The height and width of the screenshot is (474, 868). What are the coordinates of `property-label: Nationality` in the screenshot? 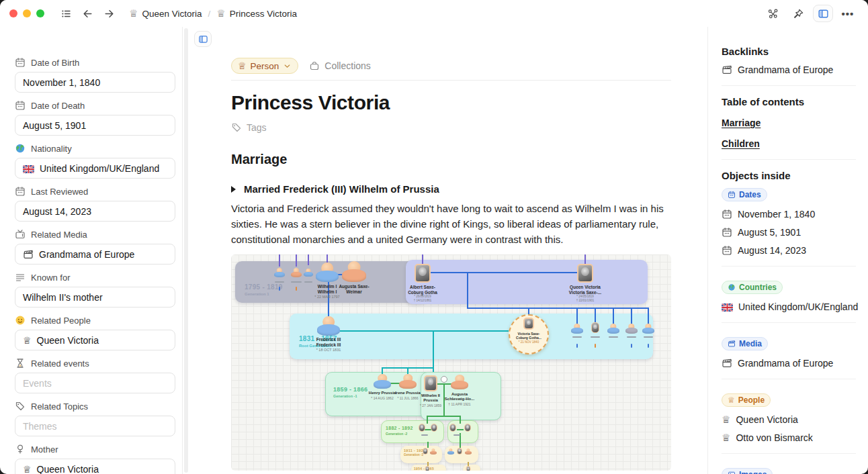 It's located at (95, 148).